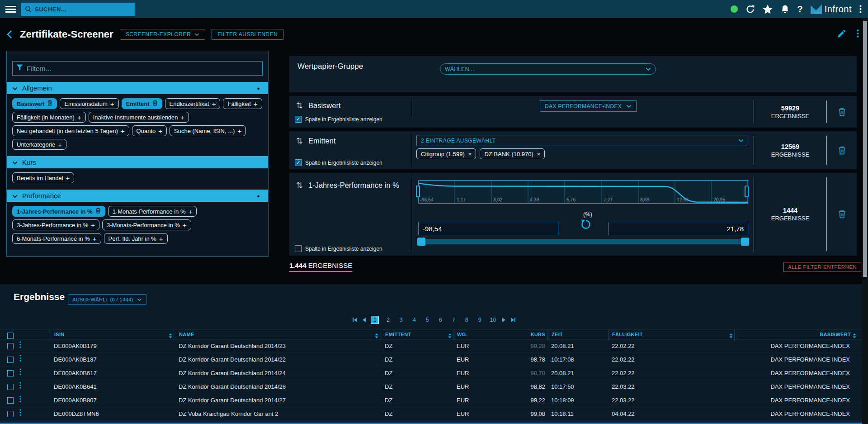 The image size is (868, 424). I want to click on section-kurs: Kurs, so click(137, 162).